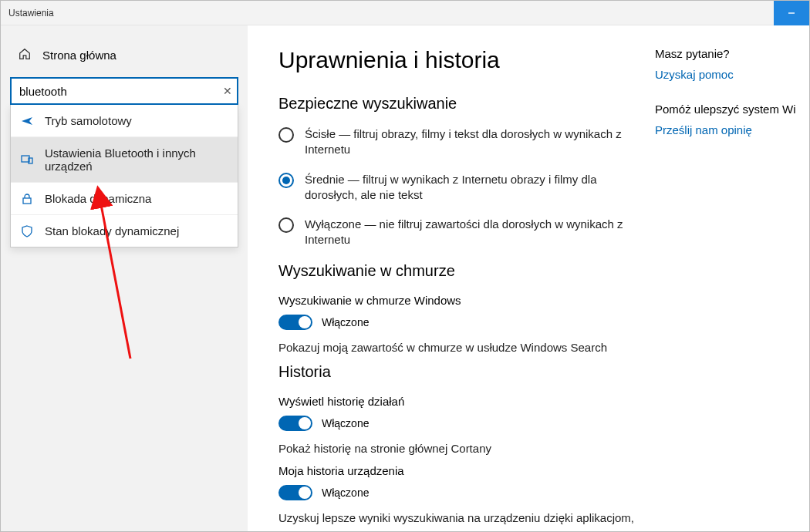  Describe the element at coordinates (124, 91) in the screenshot. I see `search-wrap: ✕` at that location.